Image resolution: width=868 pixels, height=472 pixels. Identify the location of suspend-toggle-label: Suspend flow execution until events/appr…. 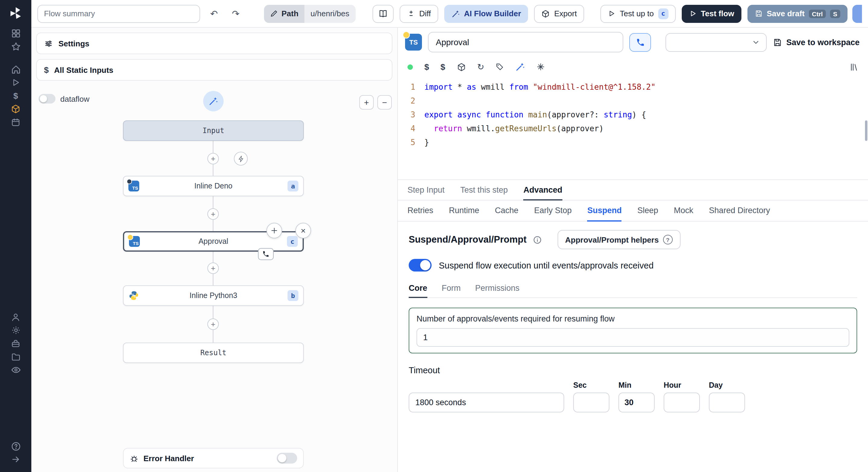
(546, 265).